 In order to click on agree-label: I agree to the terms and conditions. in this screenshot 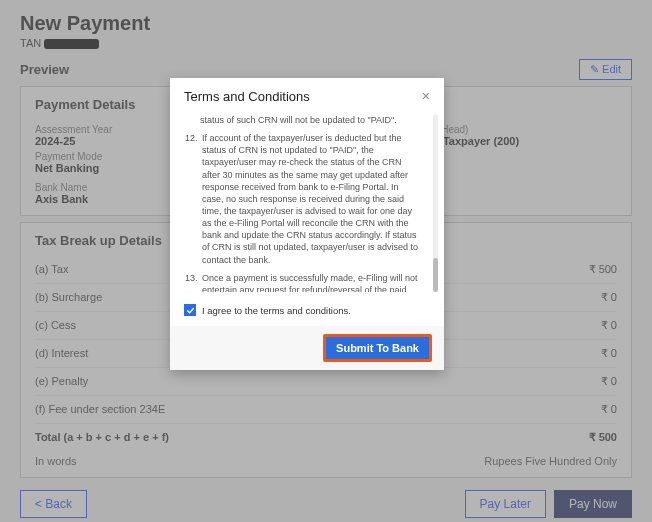, I will do `click(276, 310)`.